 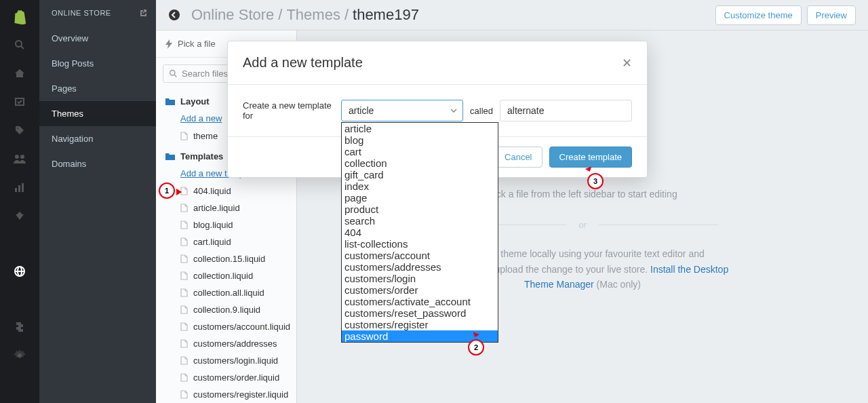 I want to click on online-store-icon, so click(x=20, y=271).